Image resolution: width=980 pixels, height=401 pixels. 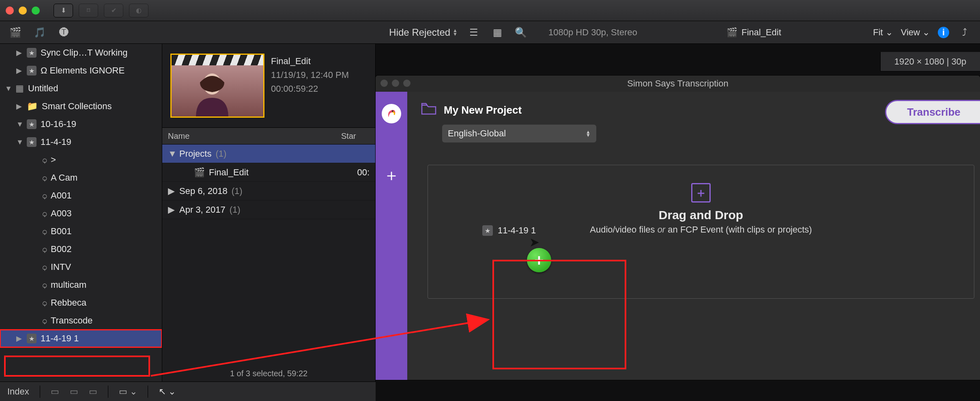 I want to click on library-row: ▼★10-16-19, so click(x=81, y=124).